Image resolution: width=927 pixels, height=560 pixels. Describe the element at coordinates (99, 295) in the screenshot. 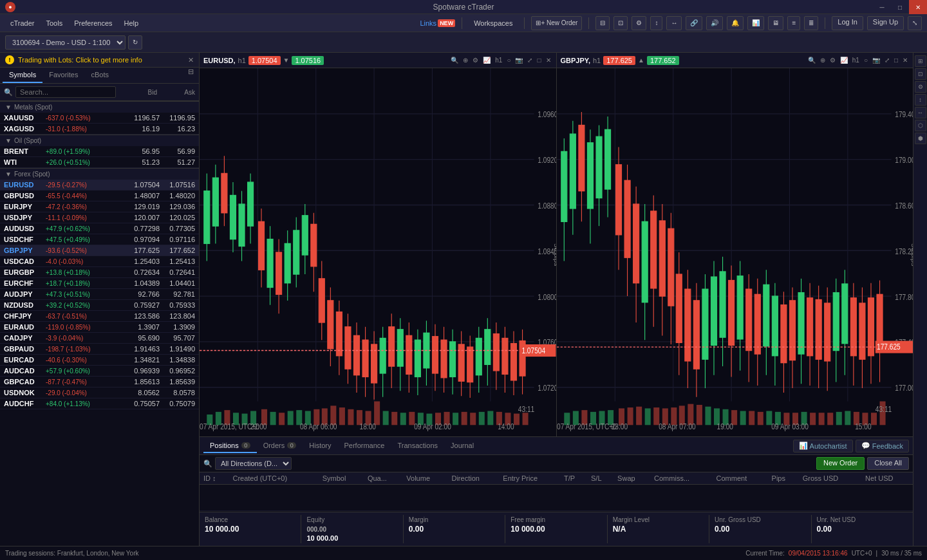

I see `symbol-row: AUDJPY +47.3 (+0.51%) 92.766 92.781` at that location.